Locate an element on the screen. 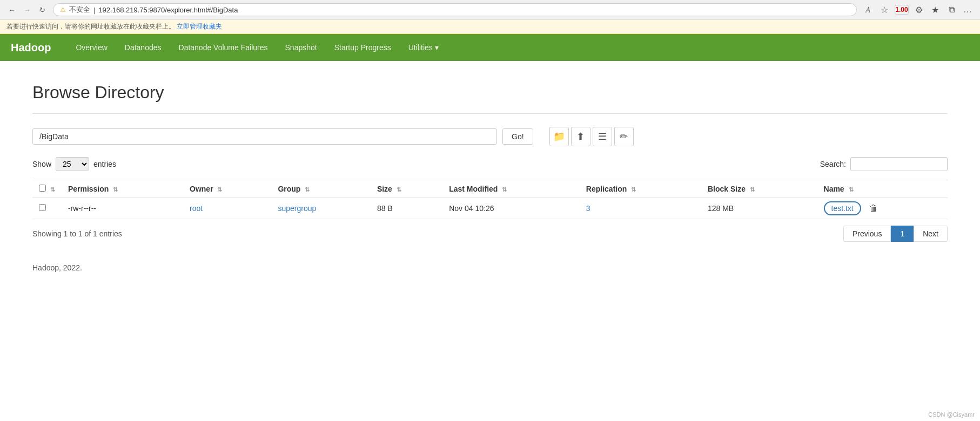 The height and width of the screenshot is (421, 980). cell-block-size: 128 MB is located at coordinates (760, 208).